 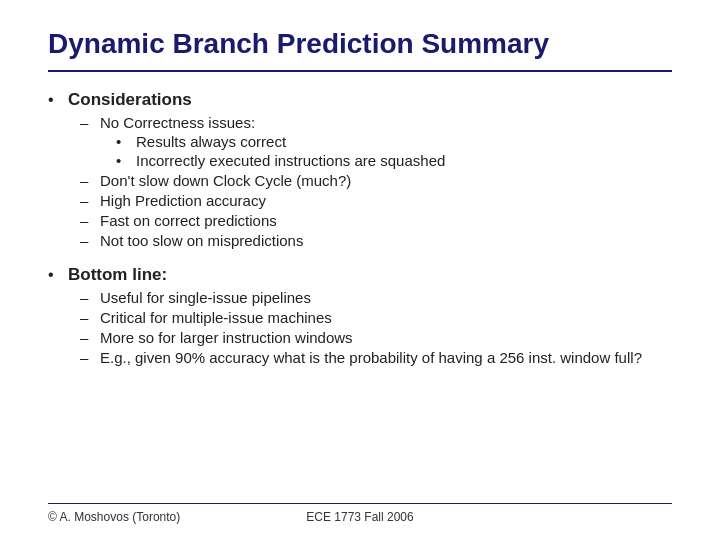 I want to click on considerations-sub-list: – No Correctness issues: • Results alway…, so click(x=262, y=182).